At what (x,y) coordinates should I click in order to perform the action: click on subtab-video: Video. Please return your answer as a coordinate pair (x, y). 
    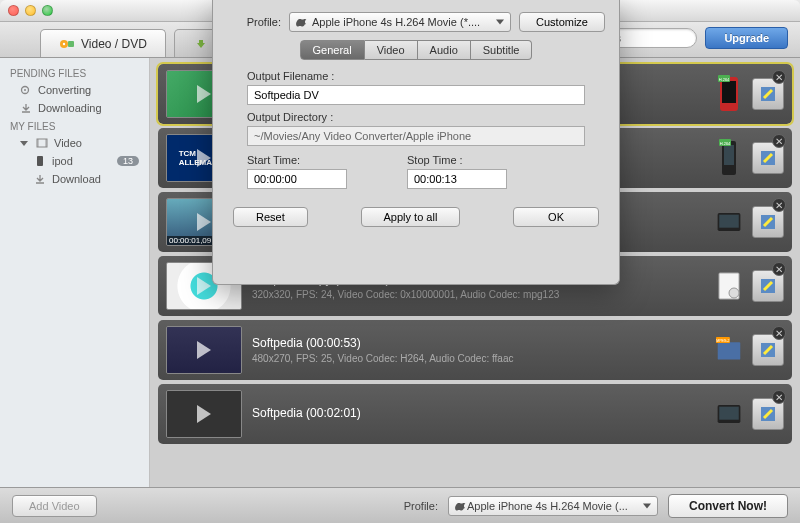
    Looking at the image, I should click on (392, 50).